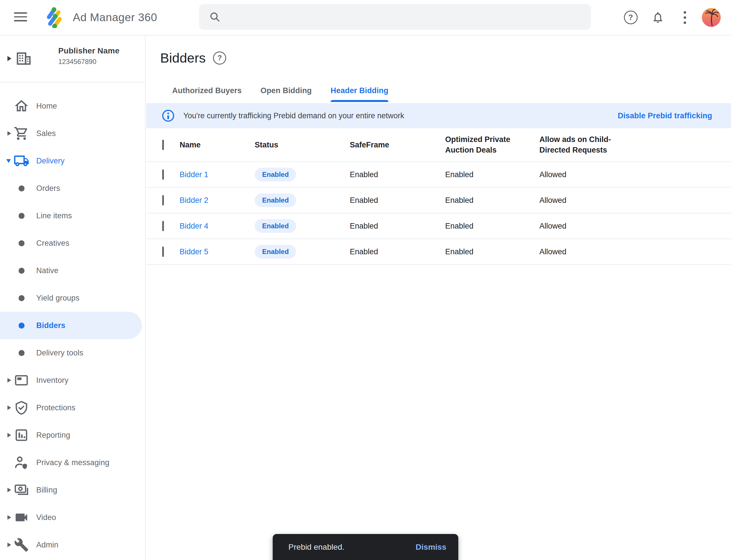  What do you see at coordinates (73, 106) in the screenshot?
I see `sidebar-item-home: Home` at bounding box center [73, 106].